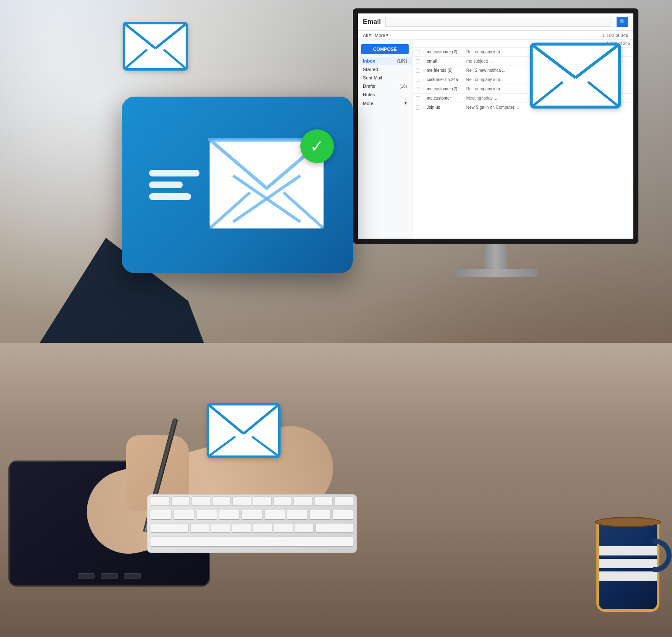 This screenshot has width=672, height=637. What do you see at coordinates (628, 566) in the screenshot?
I see `mug-body` at bounding box center [628, 566].